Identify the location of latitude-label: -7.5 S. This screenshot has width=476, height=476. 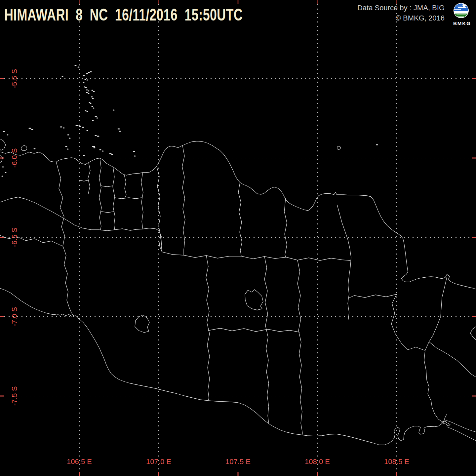
(15, 396).